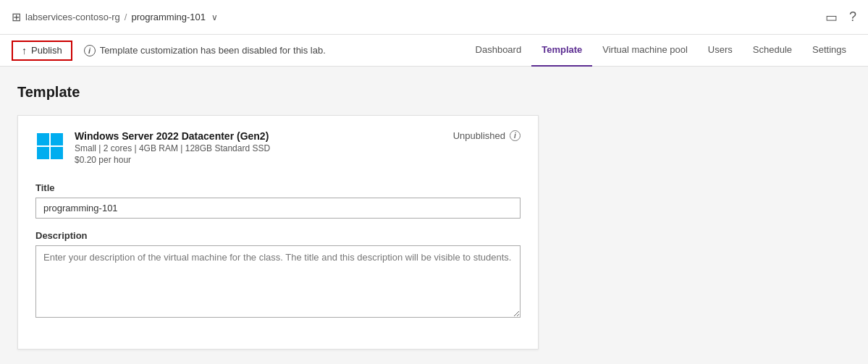 This screenshot has width=868, height=364. Describe the element at coordinates (172, 148) in the screenshot. I see `vm-specs: Small | 2 cores | 4GB RAM | 128GB Standa…` at that location.